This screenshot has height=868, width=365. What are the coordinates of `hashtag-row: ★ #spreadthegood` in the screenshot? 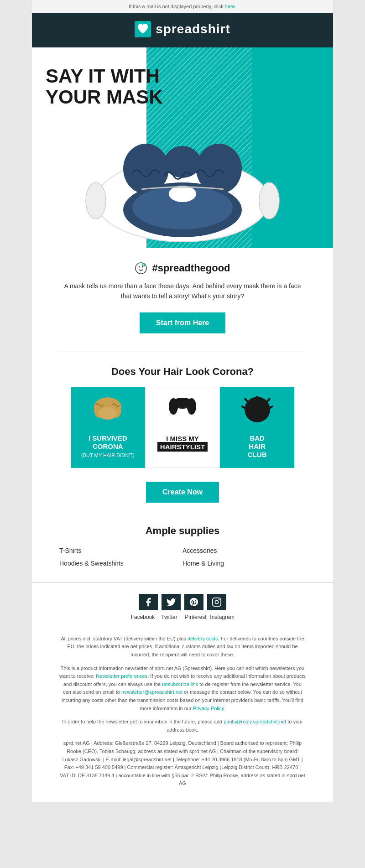 It's located at (182, 268).